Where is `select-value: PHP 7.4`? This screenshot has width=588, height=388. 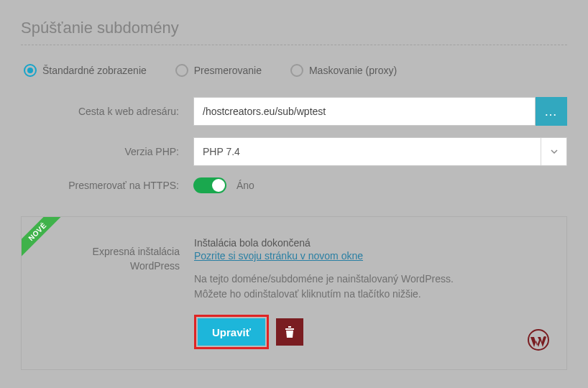 select-value: PHP 7.4 is located at coordinates (367, 152).